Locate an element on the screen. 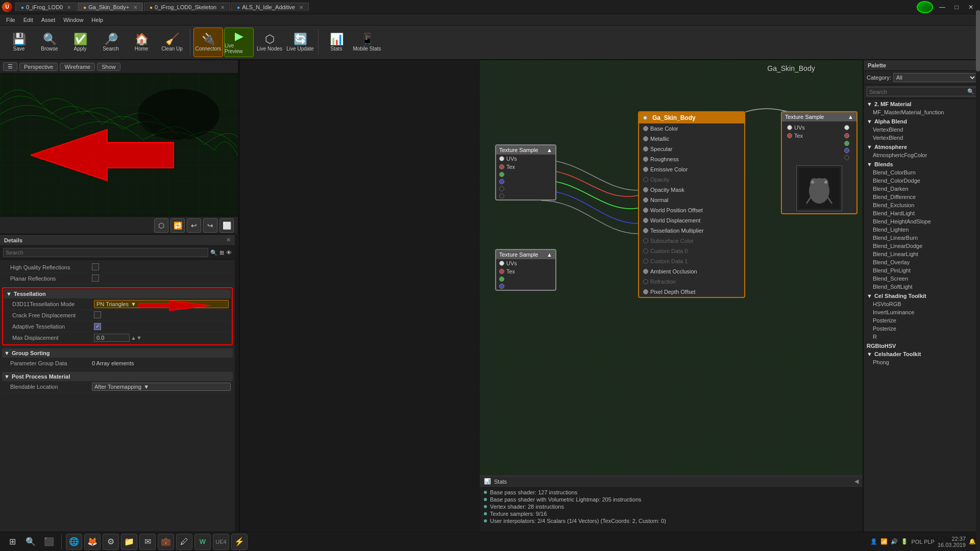 The image size is (980, 551). palette-item-hsvtorgb: HSVtoRGB is located at coordinates (922, 304).